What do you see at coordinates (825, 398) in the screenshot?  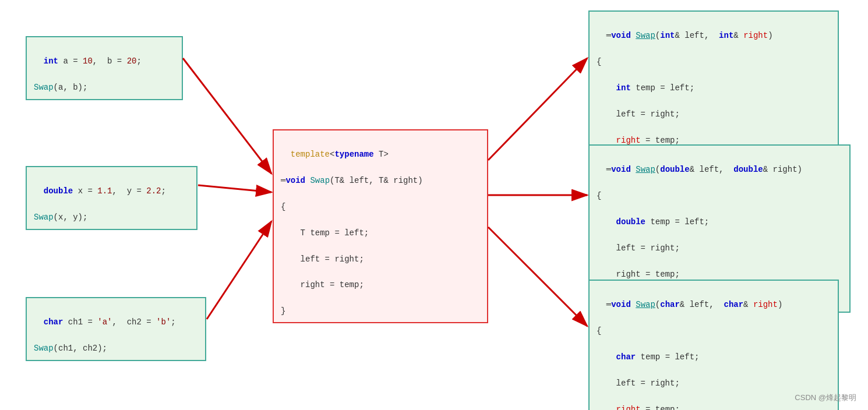 I see `watermark: CSDN @烽起黎明` at bounding box center [825, 398].